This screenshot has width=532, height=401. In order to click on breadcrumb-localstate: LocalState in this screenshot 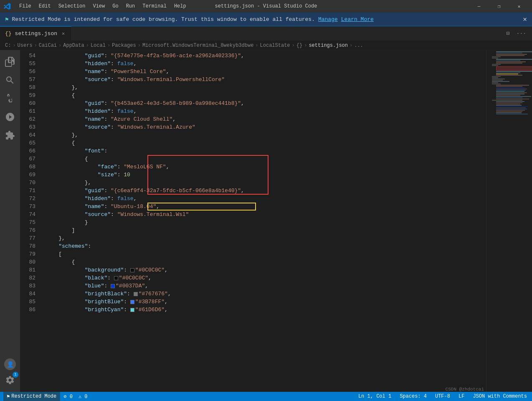, I will do `click(275, 46)`.